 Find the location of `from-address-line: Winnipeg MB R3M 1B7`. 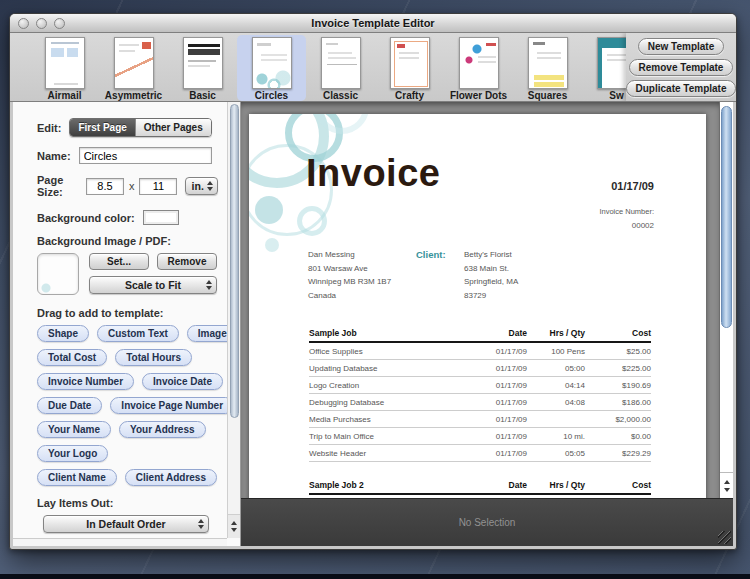

from-address-line: Winnipeg MB R3M 1B7 is located at coordinates (362, 282).